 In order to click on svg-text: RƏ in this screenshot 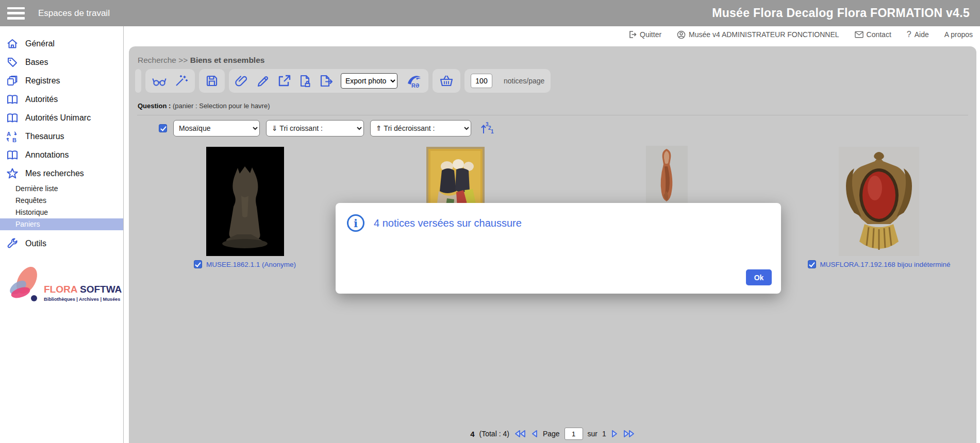, I will do `click(416, 86)`.